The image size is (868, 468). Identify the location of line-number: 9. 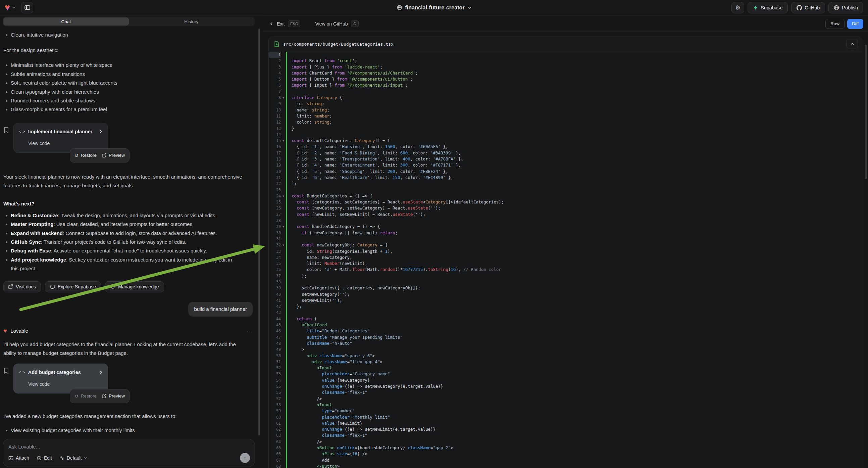
(275, 104).